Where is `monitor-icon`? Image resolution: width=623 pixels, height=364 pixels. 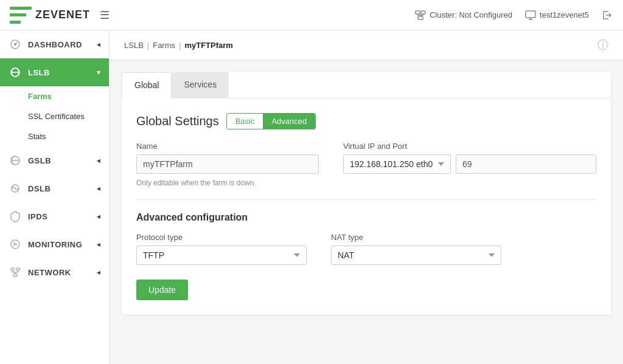 monitor-icon is located at coordinates (531, 15).